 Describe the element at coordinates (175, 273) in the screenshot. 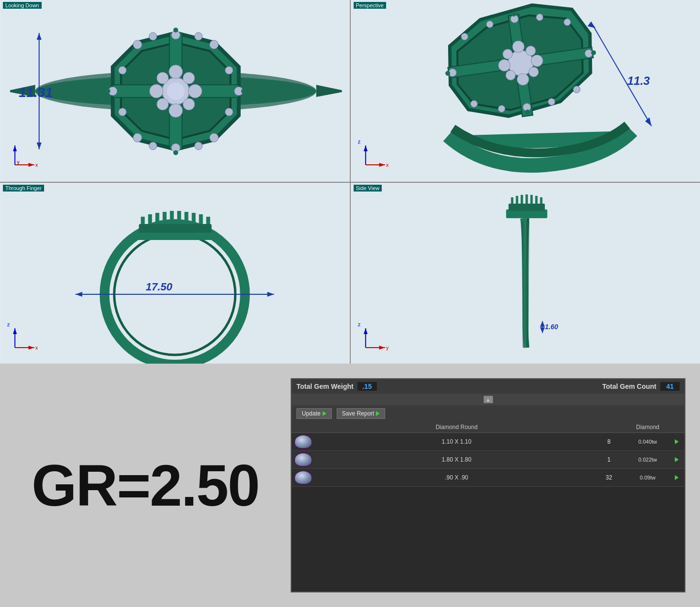

I see `panel-through-finger: Through Finger` at that location.